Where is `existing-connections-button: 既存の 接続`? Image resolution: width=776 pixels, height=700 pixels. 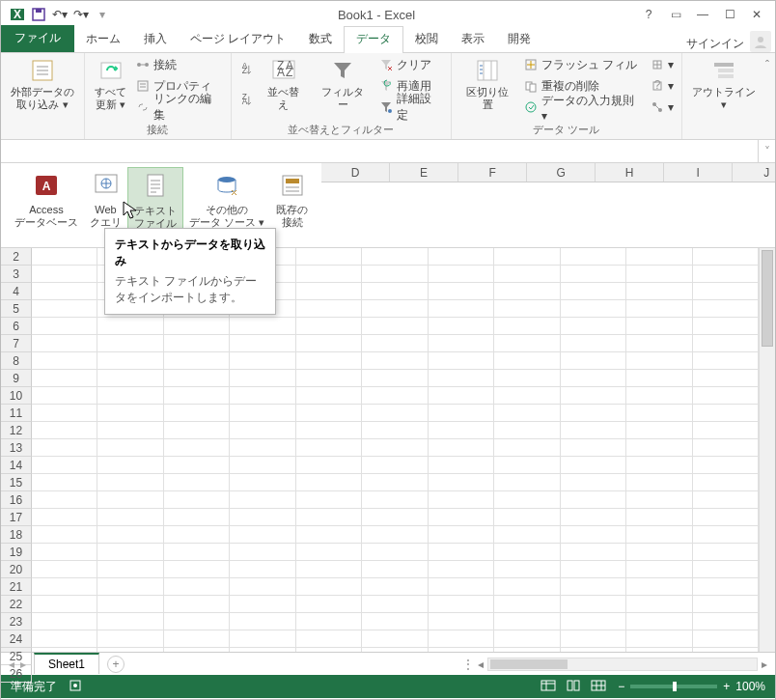
existing-connections-button: 既存の 接続 is located at coordinates (291, 199).